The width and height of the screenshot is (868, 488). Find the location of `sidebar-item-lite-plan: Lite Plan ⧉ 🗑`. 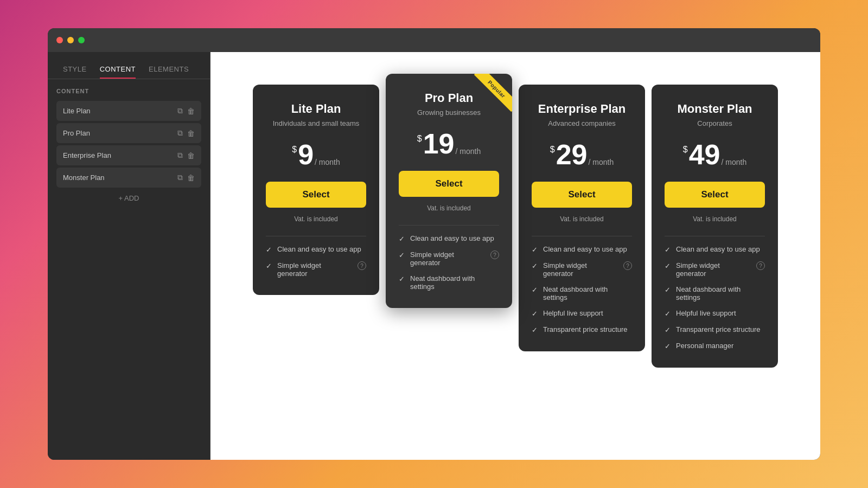

sidebar-item-lite-plan: Lite Plan ⧉ 🗑 is located at coordinates (129, 111).